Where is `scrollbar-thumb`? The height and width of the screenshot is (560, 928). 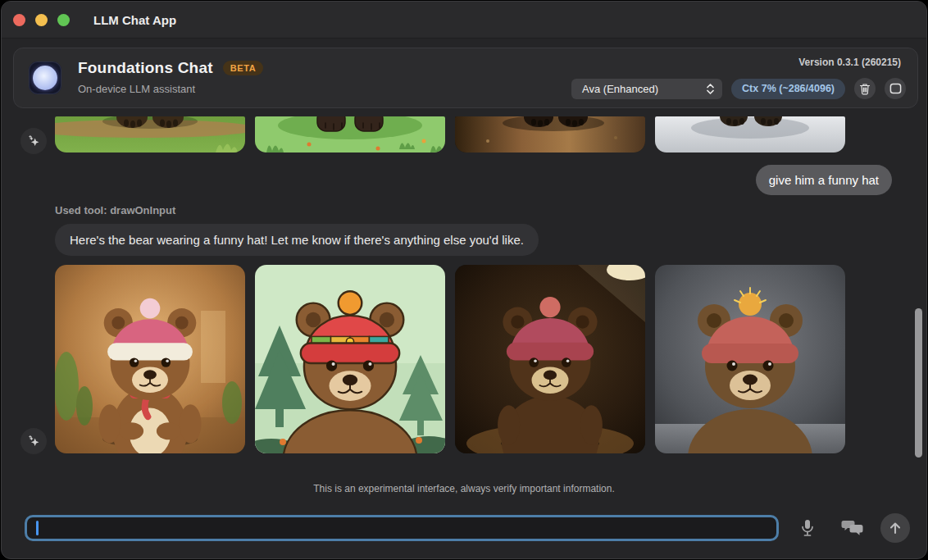 scrollbar-thumb is located at coordinates (918, 383).